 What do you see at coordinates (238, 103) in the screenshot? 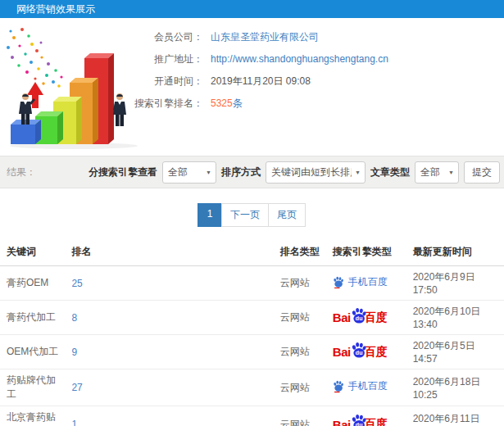
I see `rank-count-unit: 条` at bounding box center [238, 103].